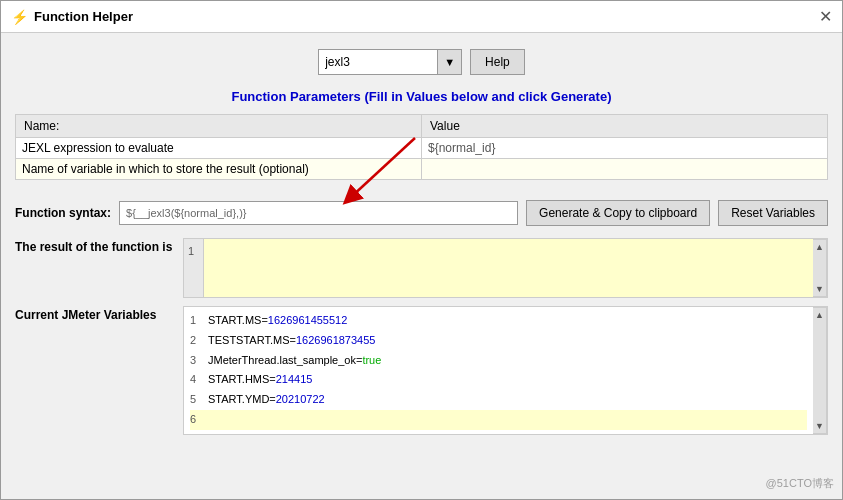 This screenshot has height=500, width=843. Describe the element at coordinates (63, 213) in the screenshot. I see `syntax-label: Function syntax:` at that location.